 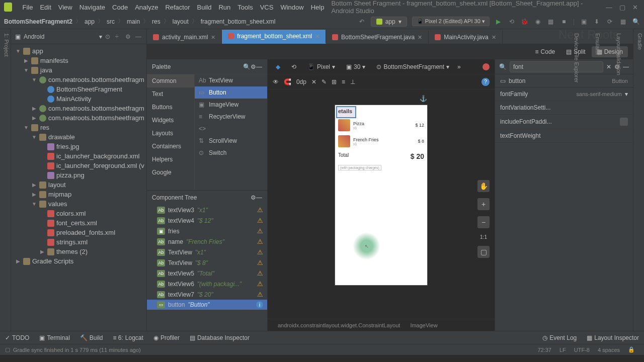 I want to click on guidelines-icon: ⊥, so click(x=353, y=82).